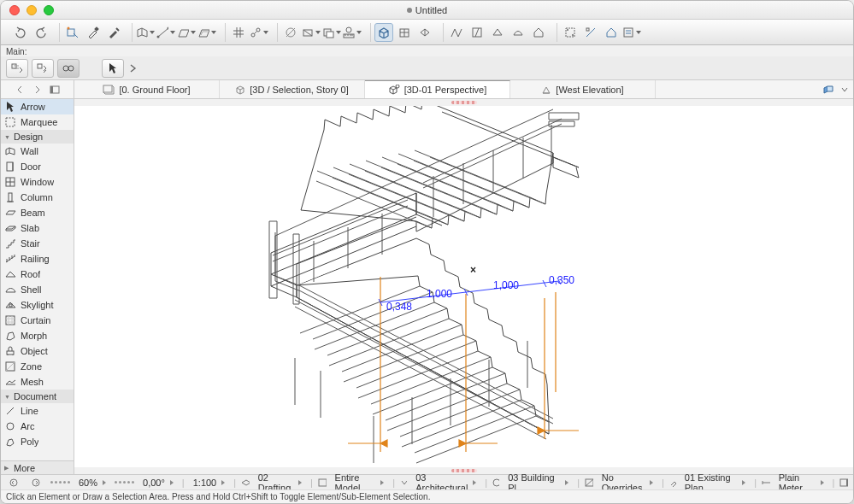 The image size is (854, 504). I want to click on chevron-right-icon, so click(133, 68).